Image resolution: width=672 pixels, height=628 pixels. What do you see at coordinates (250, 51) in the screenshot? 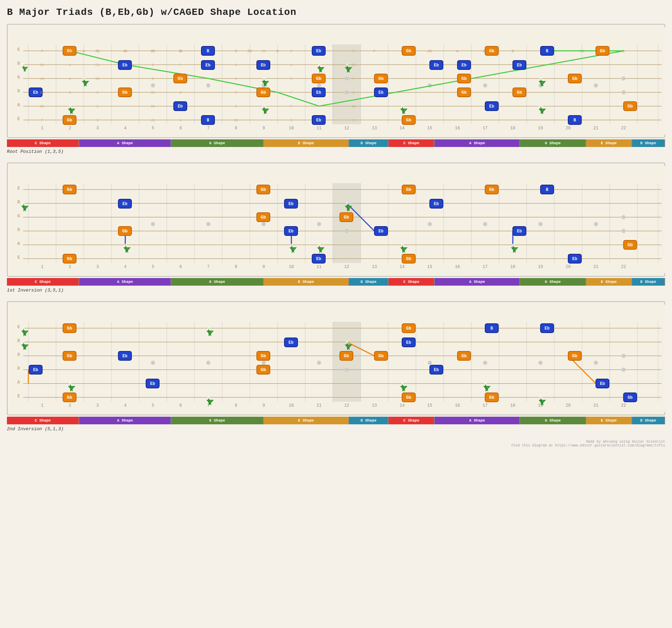
I see `svg-text: Db` at bounding box center [250, 51].